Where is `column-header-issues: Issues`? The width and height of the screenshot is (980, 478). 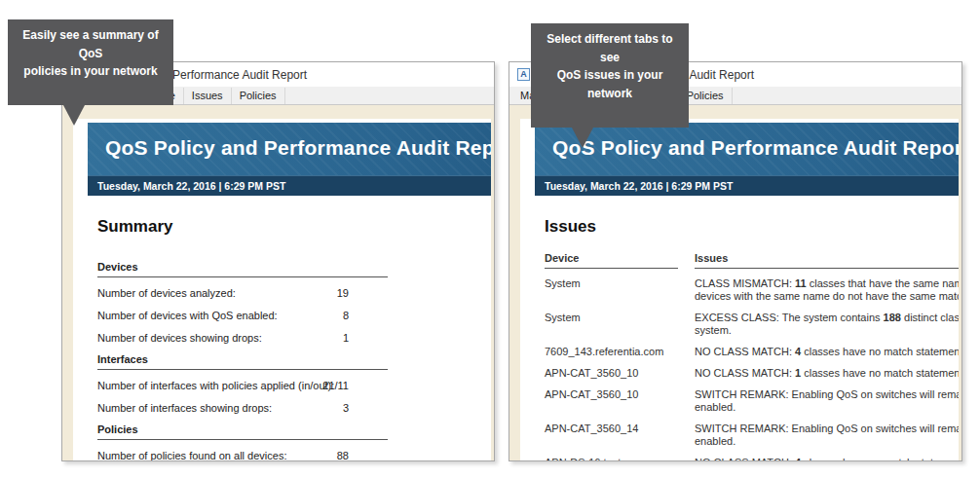 column-header-issues: Issues is located at coordinates (828, 261).